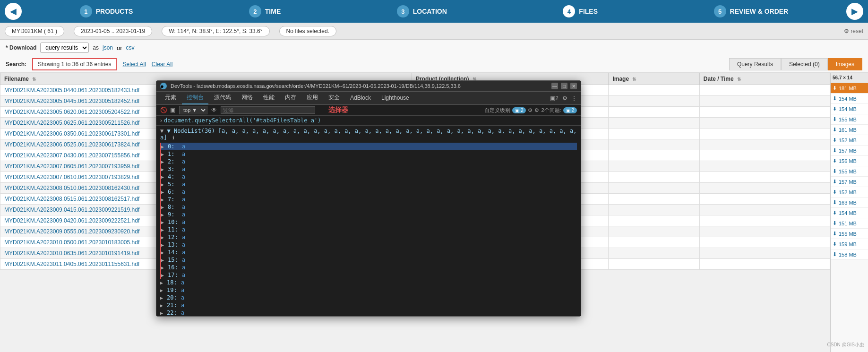  Describe the element at coordinates (369, 169) in the screenshot. I see `node-item: ▶ 3: a` at that location.